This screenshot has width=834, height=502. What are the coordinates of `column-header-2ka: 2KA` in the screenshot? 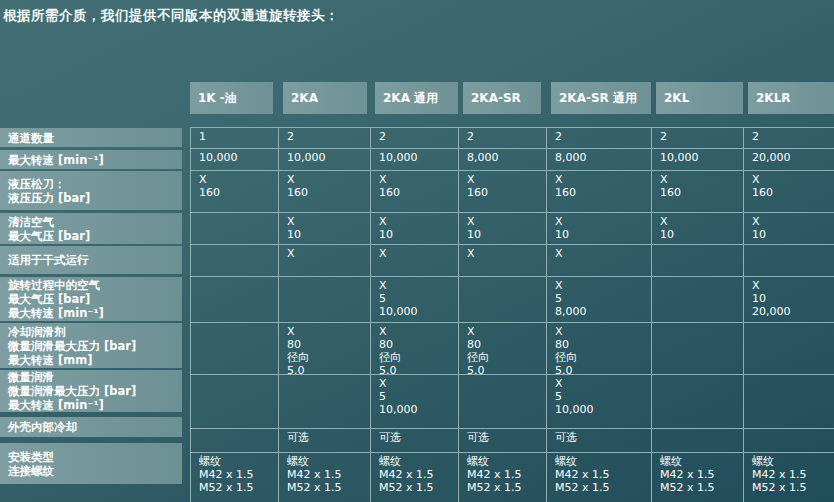 It's located at (325, 98).